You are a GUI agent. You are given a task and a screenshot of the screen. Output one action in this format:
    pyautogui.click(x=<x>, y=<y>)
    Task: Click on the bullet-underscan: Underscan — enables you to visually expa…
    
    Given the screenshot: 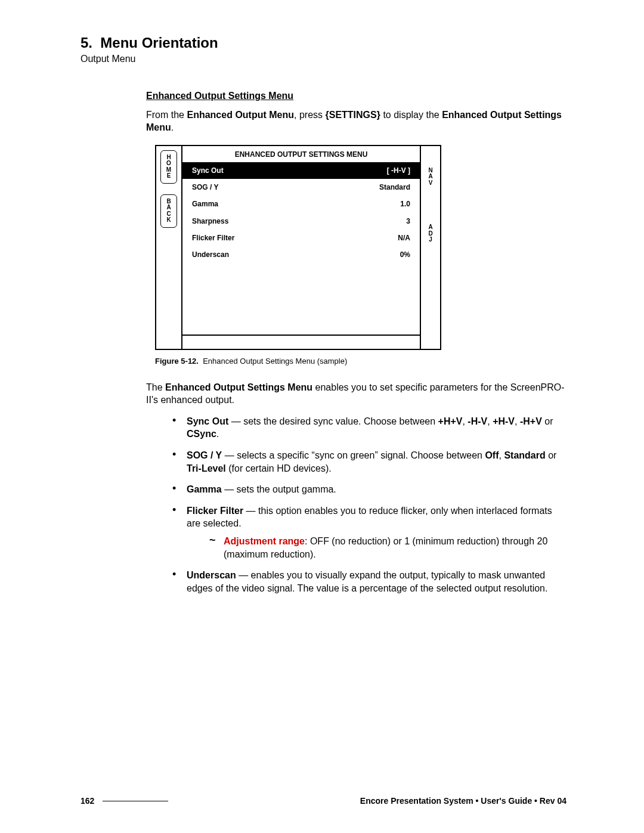 What is the action you would take?
    pyautogui.click(x=370, y=586)
    